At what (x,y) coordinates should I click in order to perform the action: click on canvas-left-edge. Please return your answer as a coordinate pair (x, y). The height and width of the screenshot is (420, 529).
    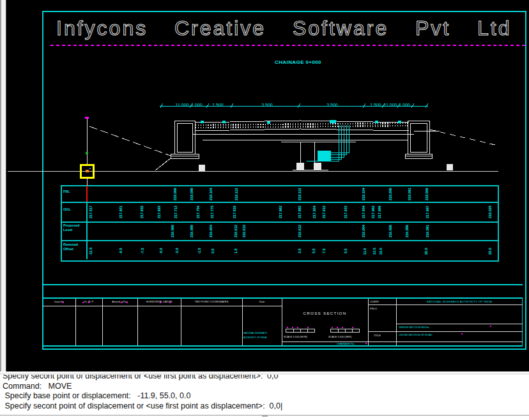
    Looking at the image, I should click on (3, 186).